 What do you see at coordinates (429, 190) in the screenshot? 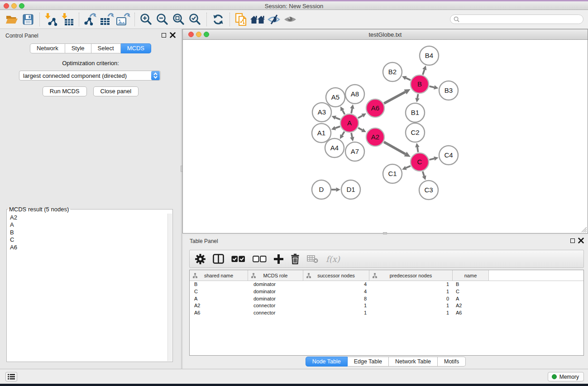
I see `graph-node-C3: C3` at bounding box center [429, 190].